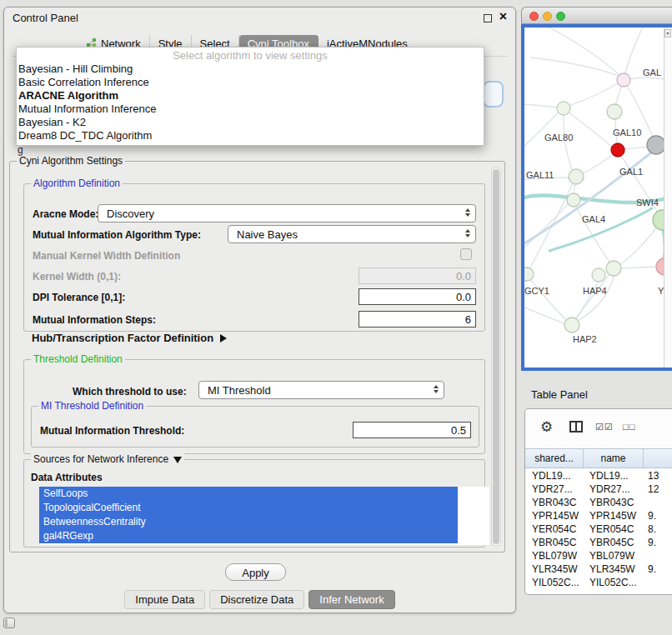 Image resolution: width=672 pixels, height=635 pixels. I want to click on expanded-arrow-icon, so click(178, 460).